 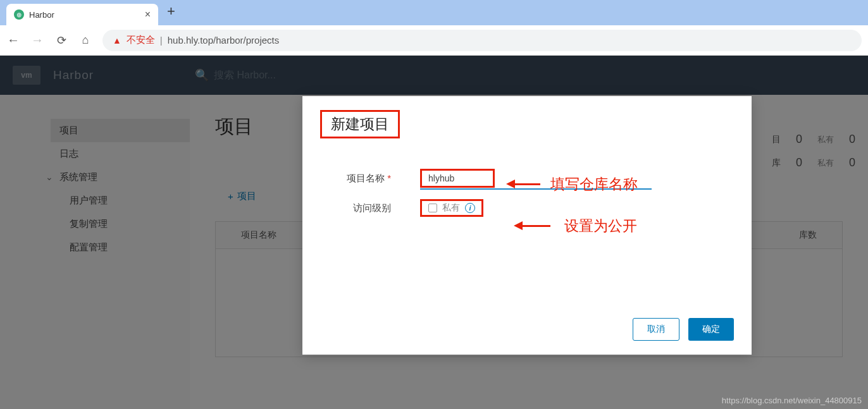 I want to click on annotation-box, so click(x=457, y=178).